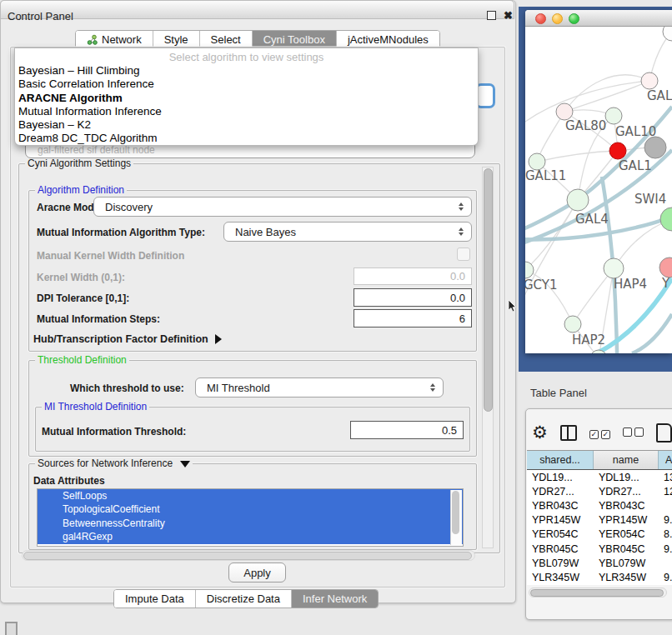 The height and width of the screenshot is (635, 672). Describe the element at coordinates (560, 492) in the screenshot. I see `table-cell: YDR27...` at that location.